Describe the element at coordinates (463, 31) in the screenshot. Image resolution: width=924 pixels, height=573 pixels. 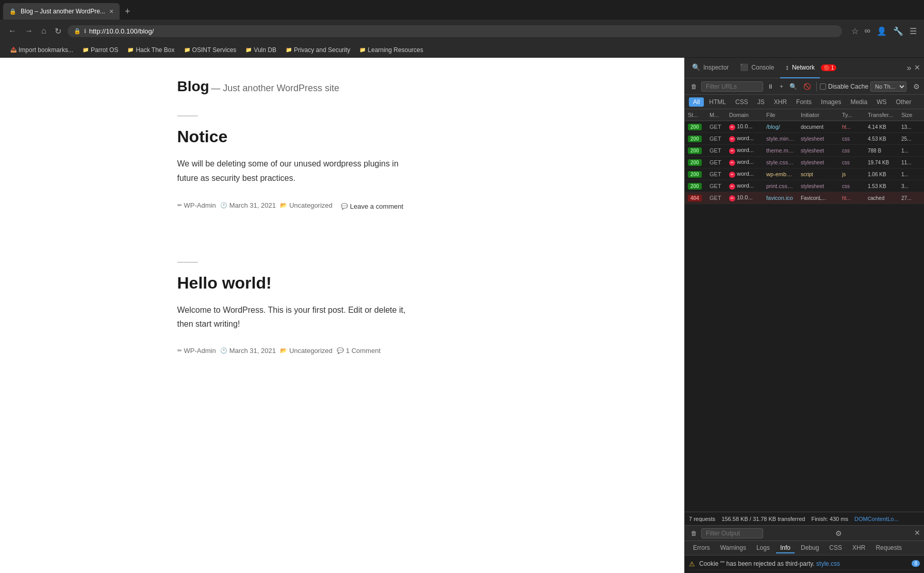
I see `url-input` at that location.